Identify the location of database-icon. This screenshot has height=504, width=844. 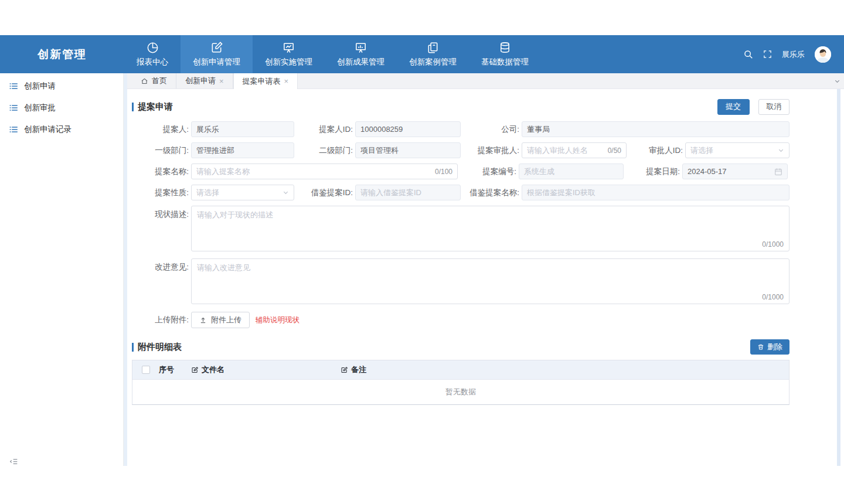
(505, 48).